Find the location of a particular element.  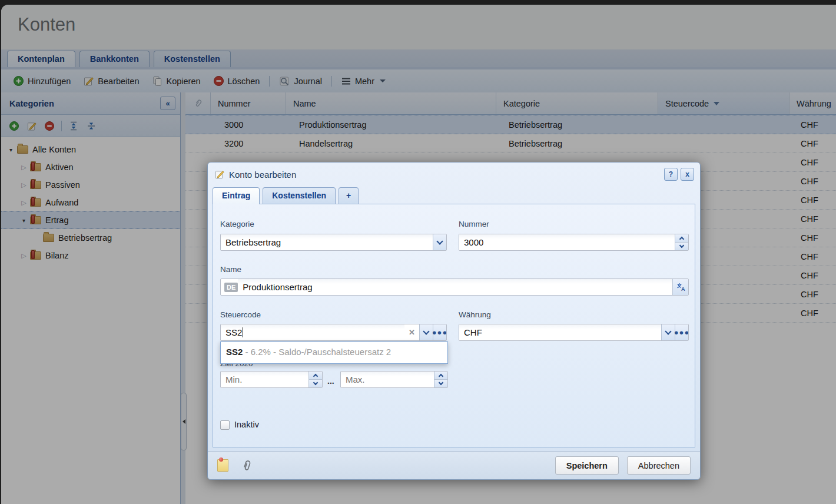

kategorie-dropdown-trigger is located at coordinates (439, 243).